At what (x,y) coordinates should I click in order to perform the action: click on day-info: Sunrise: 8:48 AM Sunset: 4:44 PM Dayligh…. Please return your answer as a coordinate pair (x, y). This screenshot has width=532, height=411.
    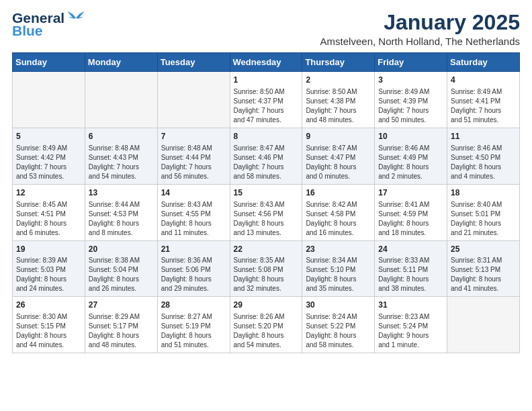
    Looking at the image, I should click on (193, 163).